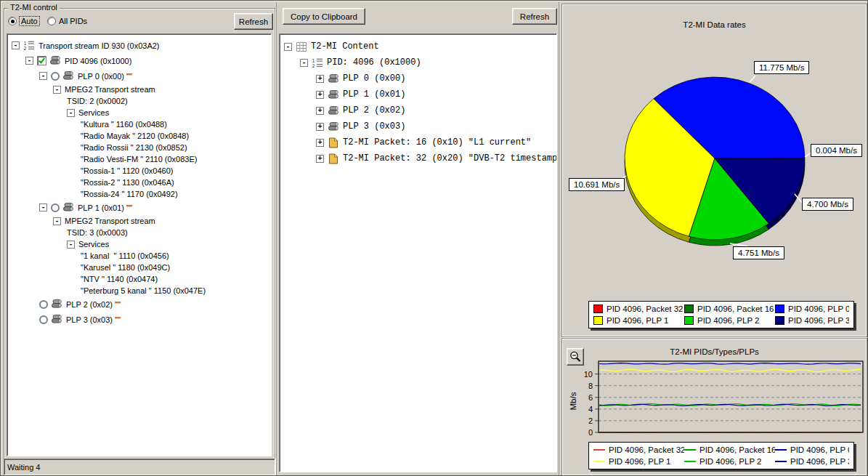 The height and width of the screenshot is (476, 868). Describe the element at coordinates (418, 142) in the screenshot. I see `tree-item: +T2-MI Packet: 16 (0x10) "L1 current"` at that location.